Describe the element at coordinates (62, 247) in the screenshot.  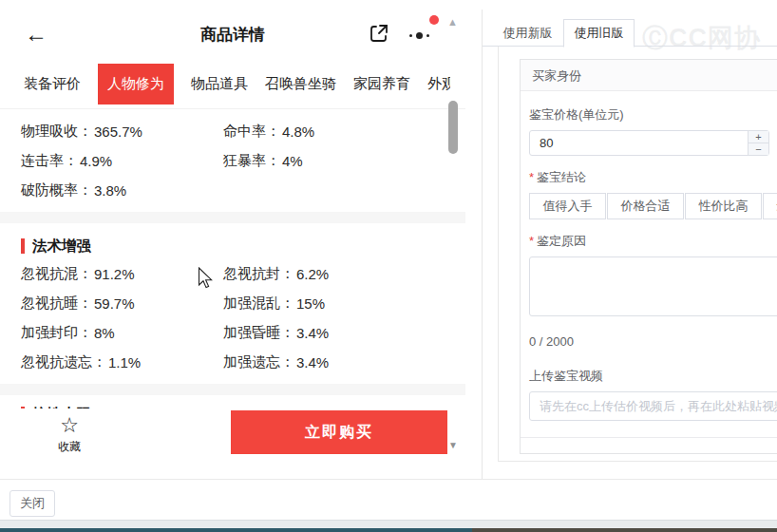
I see `section-title: 法术增强` at that location.